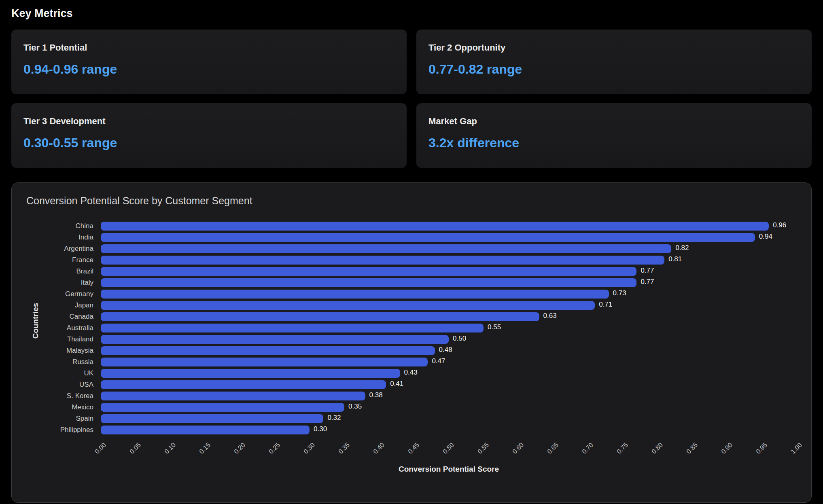 This screenshot has height=504, width=823. What do you see at coordinates (421, 271) in the screenshot?
I see `bar-row: Brazil0.77` at bounding box center [421, 271].